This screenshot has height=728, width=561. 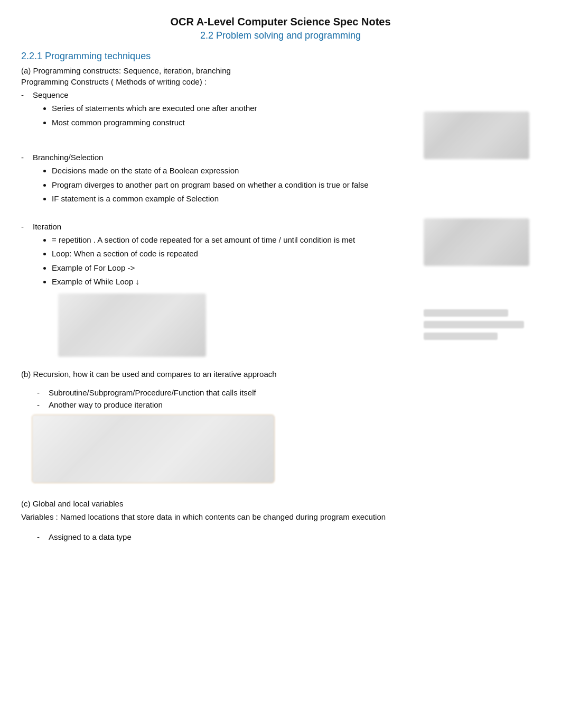 What do you see at coordinates (90, 537) in the screenshot?
I see `section-c-dash-1: Assigned to a data type` at bounding box center [90, 537].